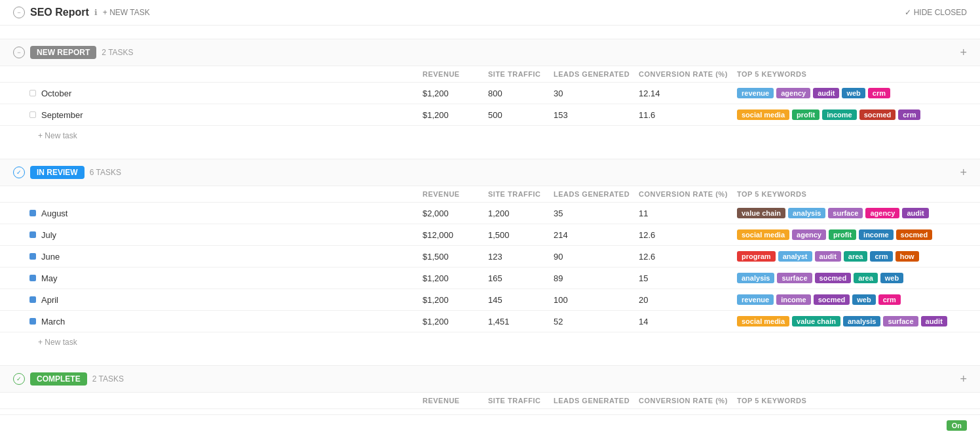 The height and width of the screenshot is (436, 980). I want to click on task-conversion: 12.6, so click(688, 257).